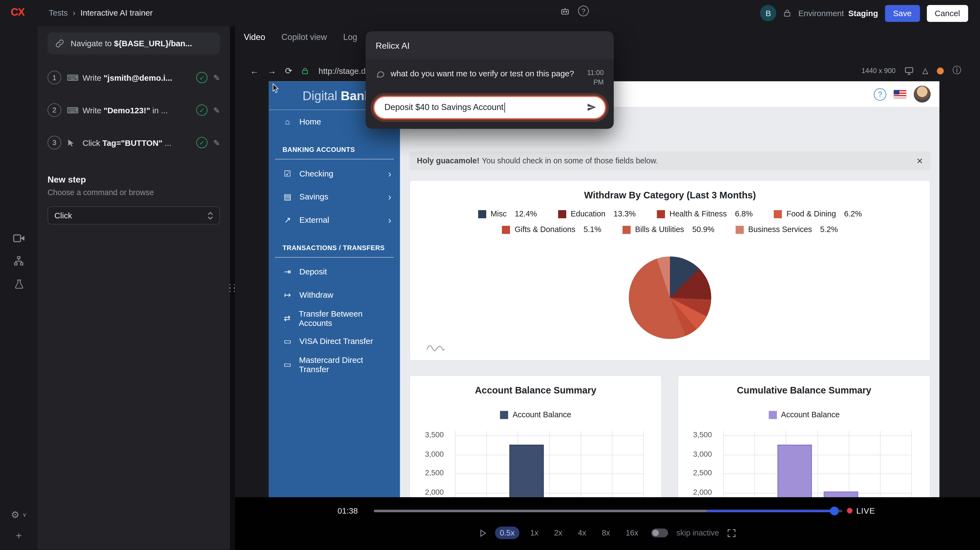  What do you see at coordinates (507, 533) in the screenshot?
I see `speed-0.5x: 0.5x` at bounding box center [507, 533].